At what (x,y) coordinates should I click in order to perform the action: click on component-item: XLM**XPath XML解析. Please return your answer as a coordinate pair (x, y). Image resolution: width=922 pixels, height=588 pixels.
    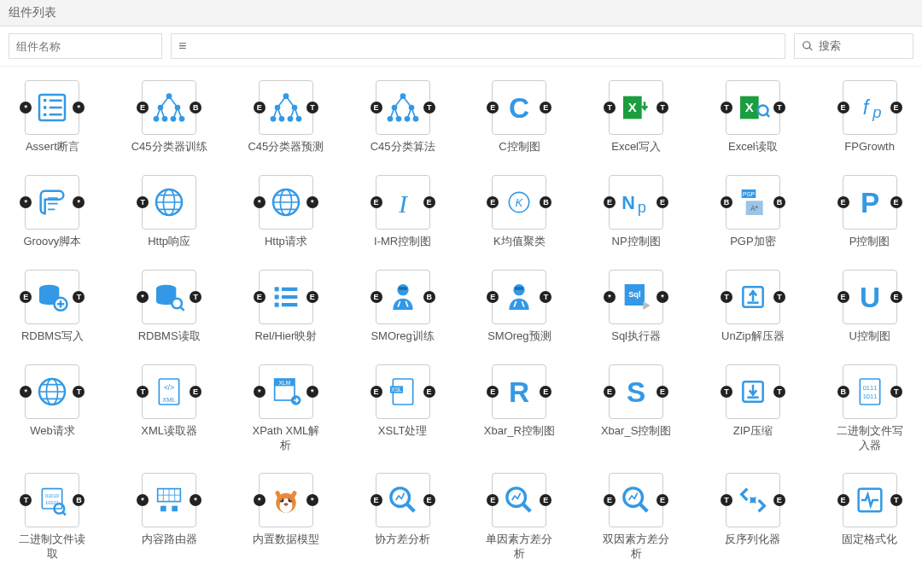
    Looking at the image, I should click on (287, 409).